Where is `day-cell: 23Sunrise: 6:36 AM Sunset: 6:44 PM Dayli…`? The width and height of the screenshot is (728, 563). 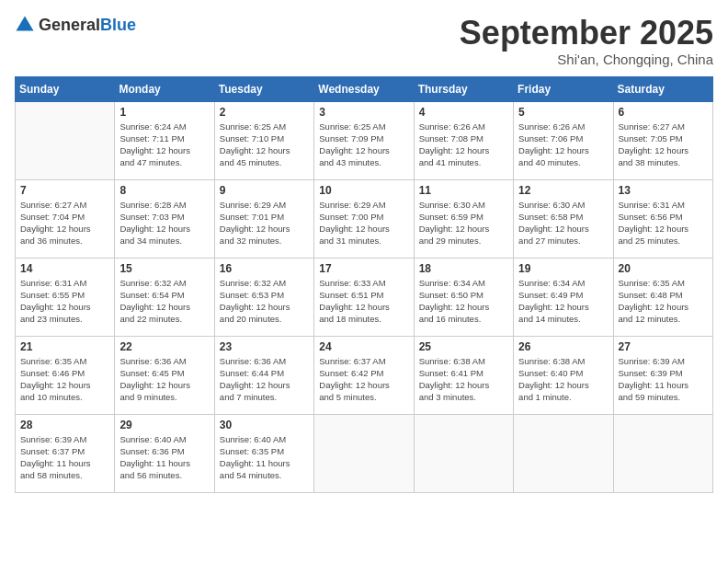
day-cell: 23Sunrise: 6:36 AM Sunset: 6:44 PM Dayli… is located at coordinates (264, 375).